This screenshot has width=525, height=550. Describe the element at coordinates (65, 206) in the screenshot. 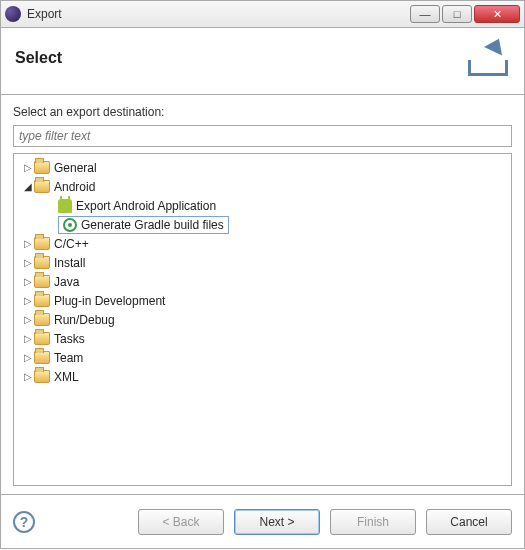

I see `android-icon` at that location.